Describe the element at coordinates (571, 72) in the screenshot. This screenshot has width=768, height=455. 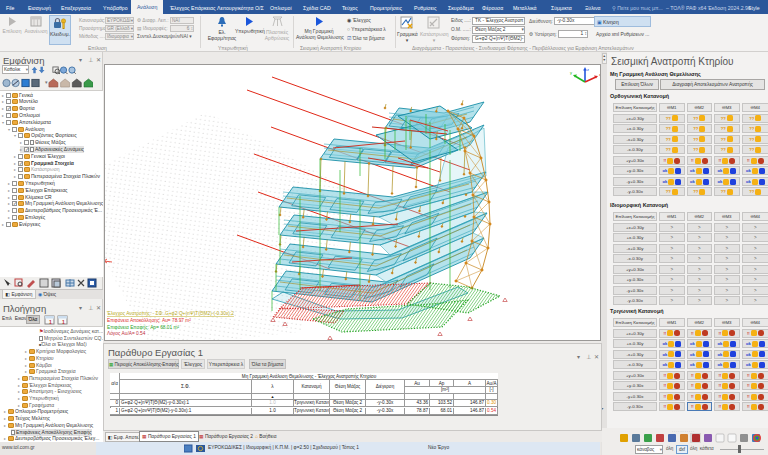
I see `svg-text: y` at that location.